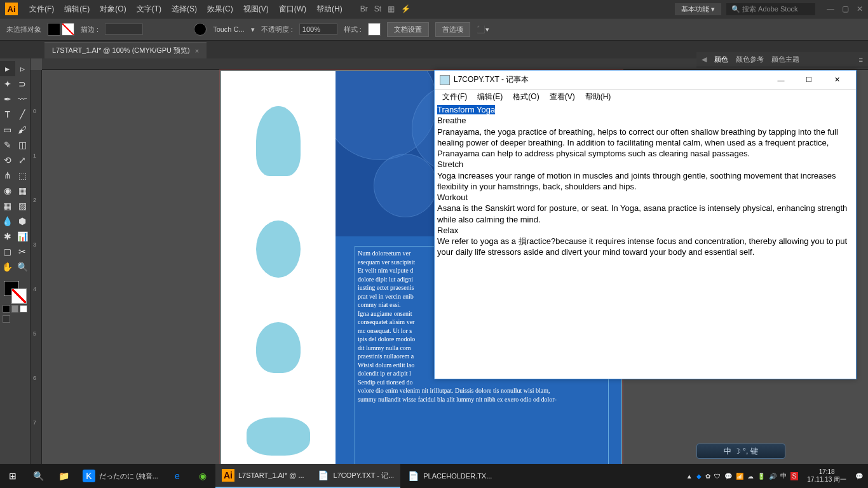 The width and height of the screenshot is (868, 488). Describe the element at coordinates (124, 29) in the screenshot. I see `stroke-weight-input` at that location.